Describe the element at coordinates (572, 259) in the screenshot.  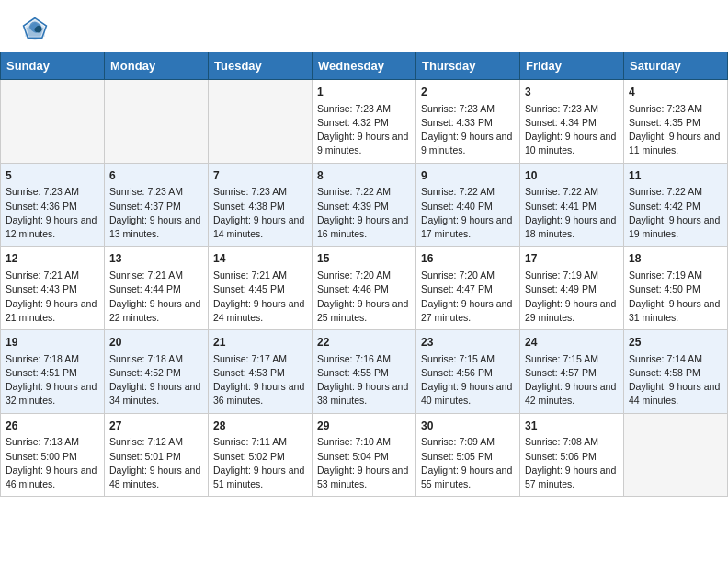
I see `day-number: 17` at that location.